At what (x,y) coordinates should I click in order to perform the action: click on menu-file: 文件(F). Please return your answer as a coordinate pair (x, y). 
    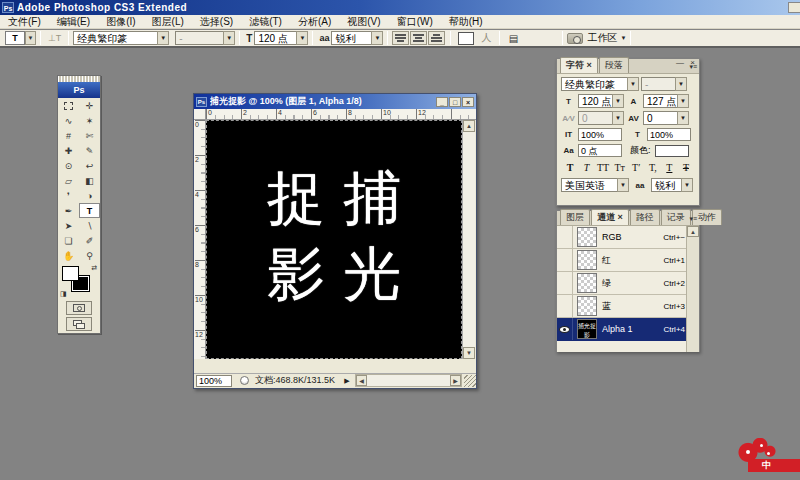
    Looking at the image, I should click on (24, 22).